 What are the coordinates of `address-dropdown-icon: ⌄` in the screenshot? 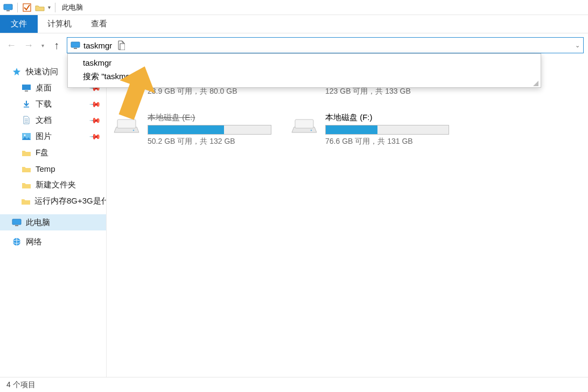 It's located at (577, 45).